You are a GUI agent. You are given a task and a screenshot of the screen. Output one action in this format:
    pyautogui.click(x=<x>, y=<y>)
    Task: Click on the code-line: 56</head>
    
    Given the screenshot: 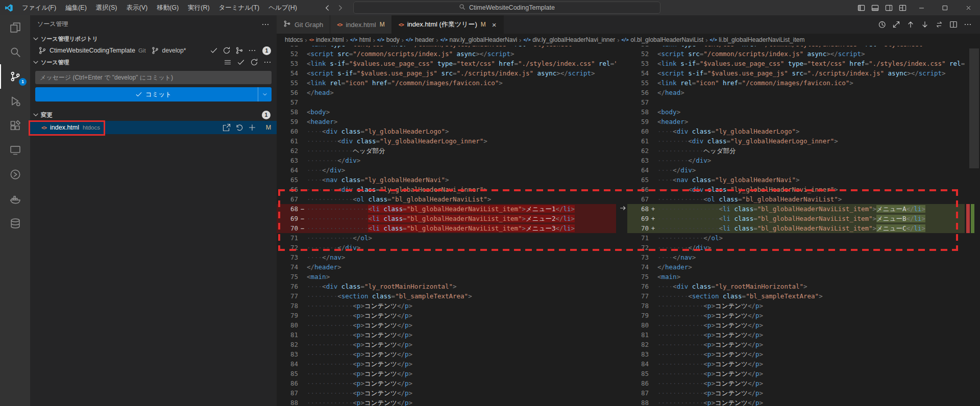 What is the action you would take?
    pyautogui.click(x=446, y=93)
    